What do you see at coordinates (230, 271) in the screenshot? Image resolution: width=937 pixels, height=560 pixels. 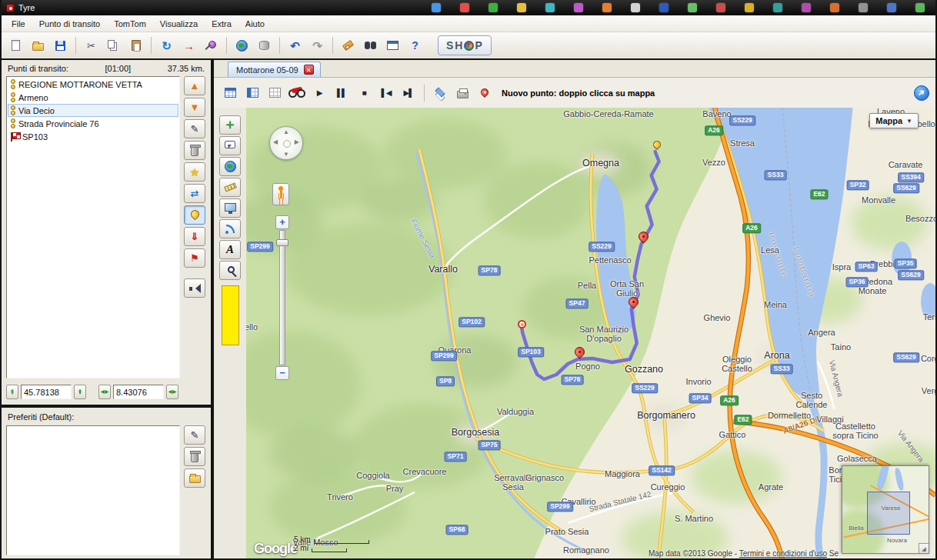 I see `magnifier-button` at bounding box center [230, 271].